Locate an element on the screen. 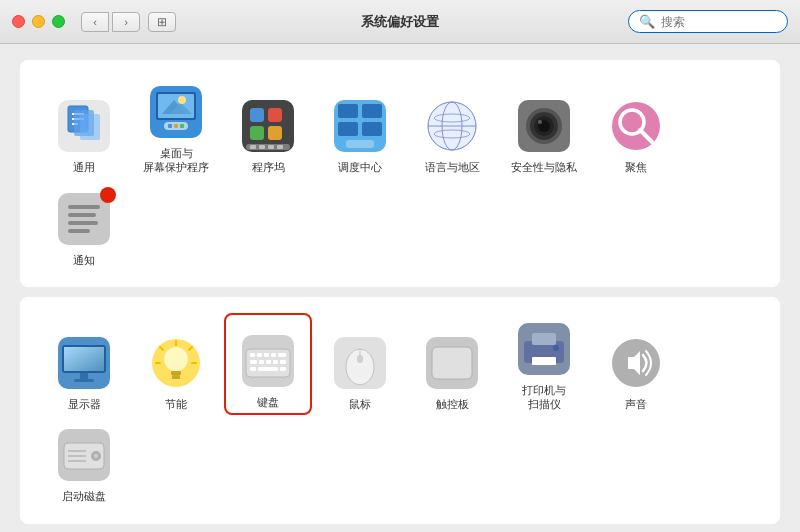 The image size is (800, 532). startup-icon is located at coordinates (84, 455).